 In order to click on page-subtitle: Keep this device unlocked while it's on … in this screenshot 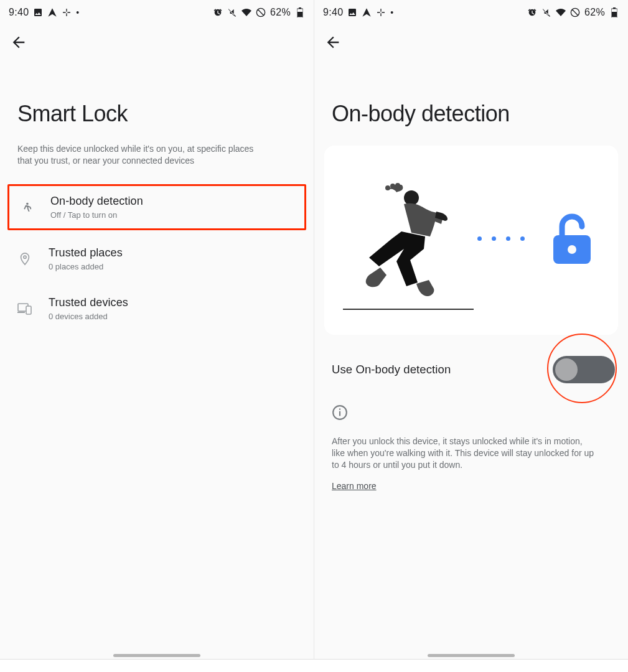, I will do `click(143, 164)`.